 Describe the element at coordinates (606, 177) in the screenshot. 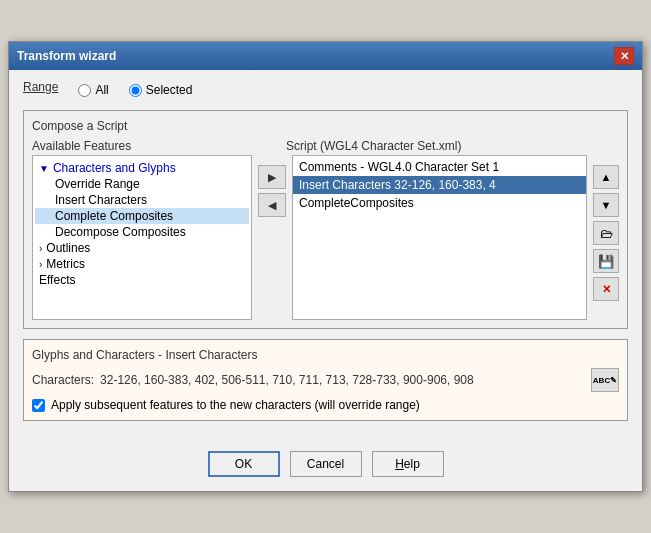

I see `move-up-button: ▲` at that location.